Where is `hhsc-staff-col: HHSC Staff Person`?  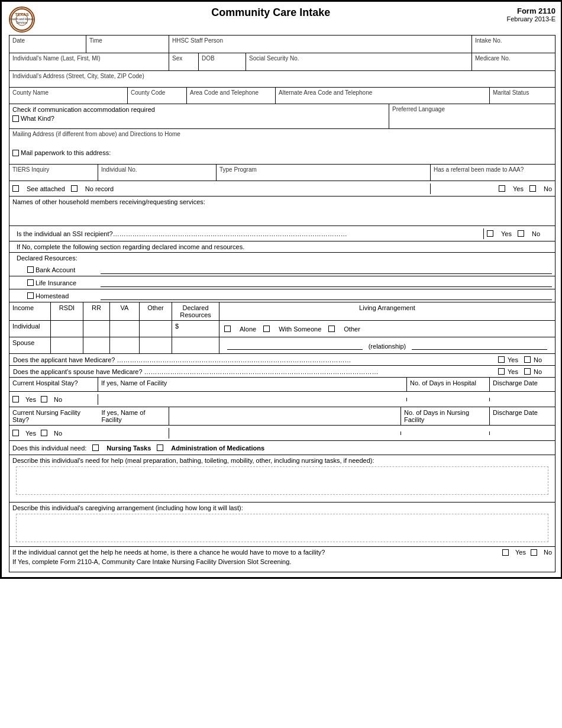
hhsc-staff-col: HHSC Staff Person is located at coordinates (321, 44).